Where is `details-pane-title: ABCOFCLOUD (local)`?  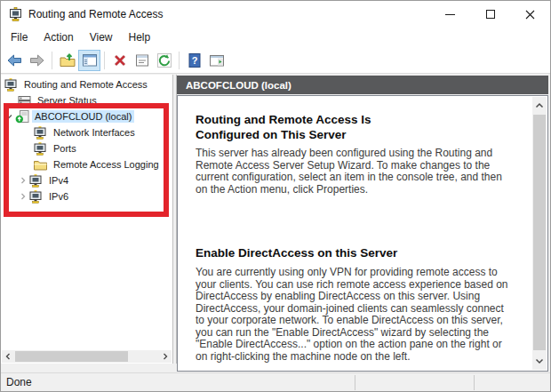
details-pane-title: ABCOFCLOUD (local) is located at coordinates (238, 85).